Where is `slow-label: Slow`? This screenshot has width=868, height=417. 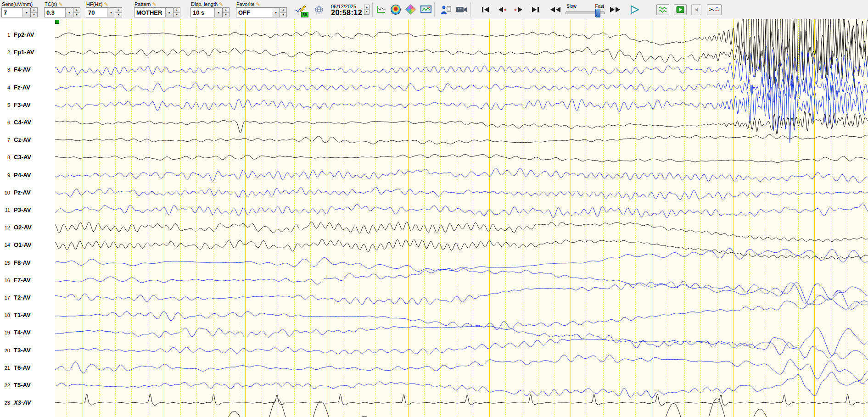
slow-label: Slow is located at coordinates (571, 6).